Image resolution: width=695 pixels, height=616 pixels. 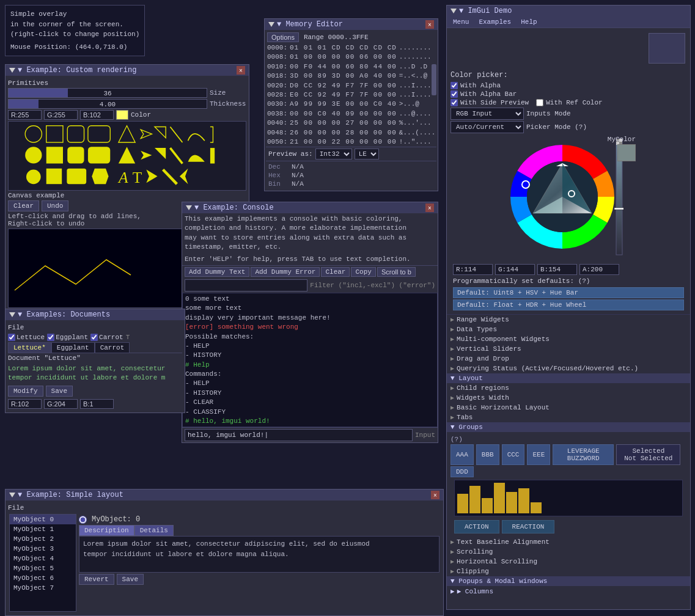 What do you see at coordinates (515, 270) in the screenshot?
I see `g-rgba-input` at bounding box center [515, 270].